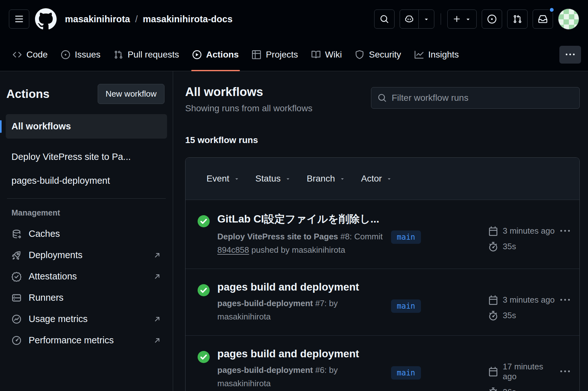  Describe the element at coordinates (529, 300) in the screenshot. I see `run-time: 3 minutes ago` at that location.